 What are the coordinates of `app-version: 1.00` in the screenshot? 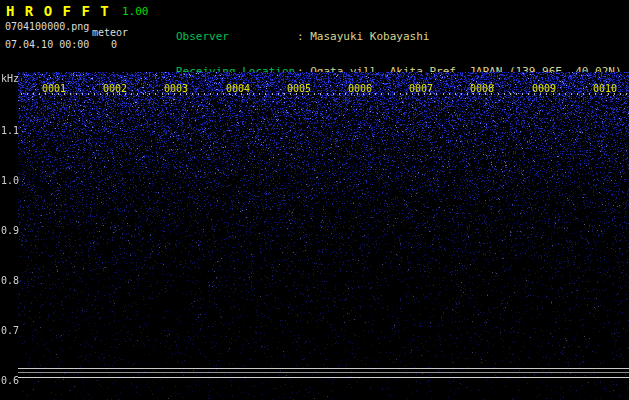 It's located at (136, 12).